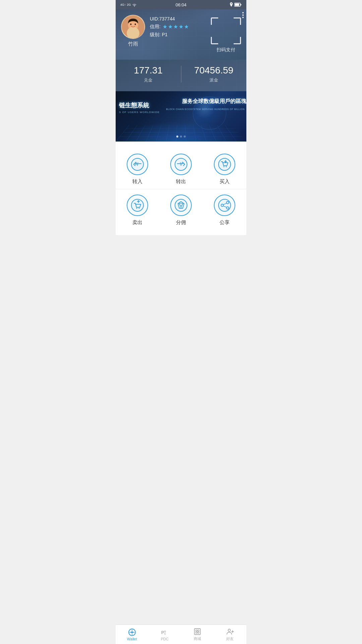 The image size is (362, 644). I want to click on qr-corner-br, so click(237, 41).